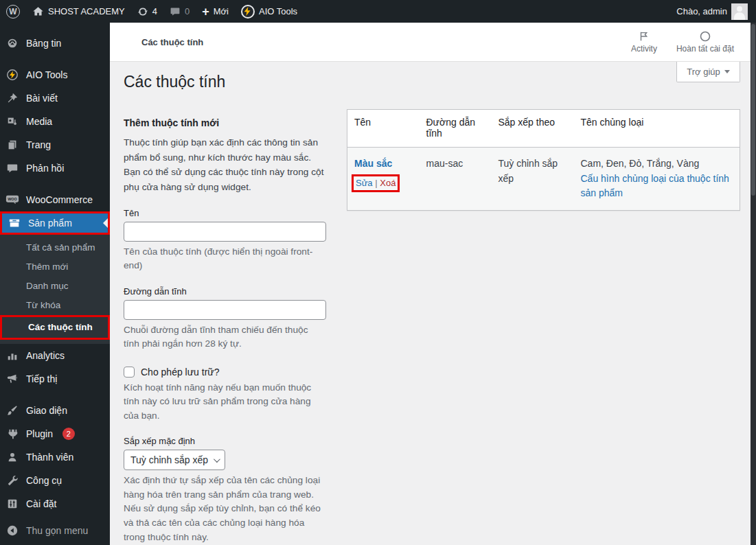  Describe the element at coordinates (533, 129) in the screenshot. I see `header-order-by: Sắp xếp theo` at that location.